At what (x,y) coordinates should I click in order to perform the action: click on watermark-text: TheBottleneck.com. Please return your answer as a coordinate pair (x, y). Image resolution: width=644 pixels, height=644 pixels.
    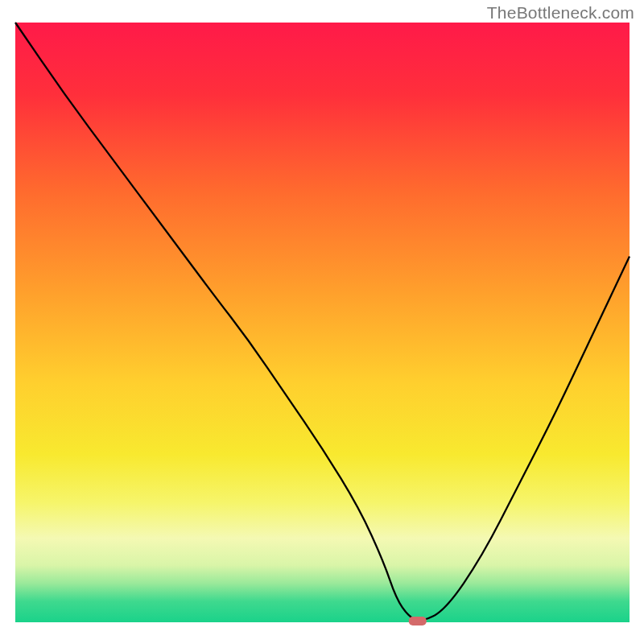
    Looking at the image, I should click on (560, 13).